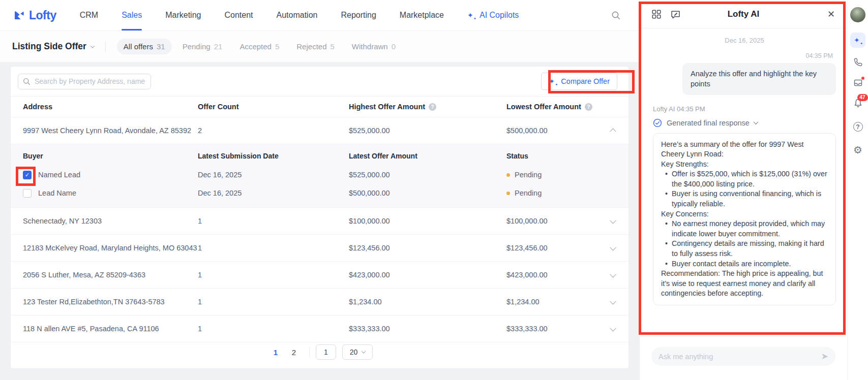 This screenshot has height=380, width=868. I want to click on pagination: 12 20, so click(319, 352).